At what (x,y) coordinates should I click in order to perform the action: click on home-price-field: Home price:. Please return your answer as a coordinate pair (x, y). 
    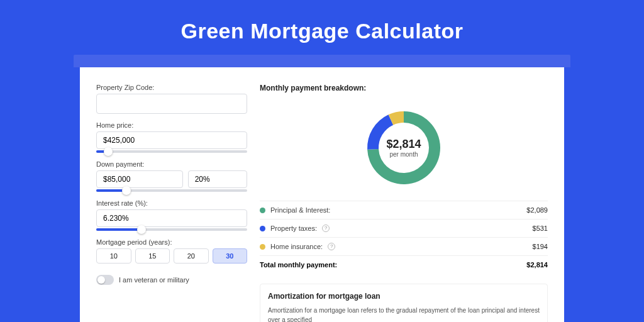
    Looking at the image, I should click on (172, 137).